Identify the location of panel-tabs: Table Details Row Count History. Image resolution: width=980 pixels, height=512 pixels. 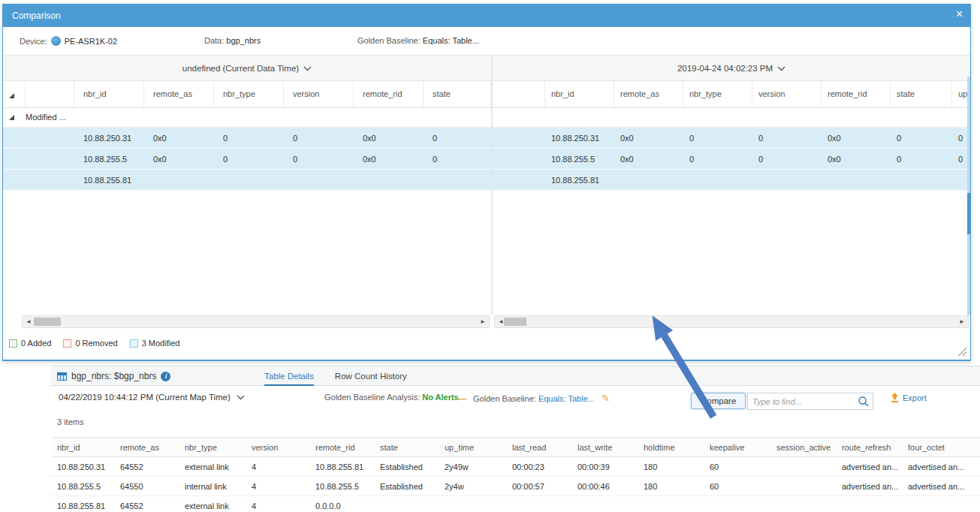
(336, 377).